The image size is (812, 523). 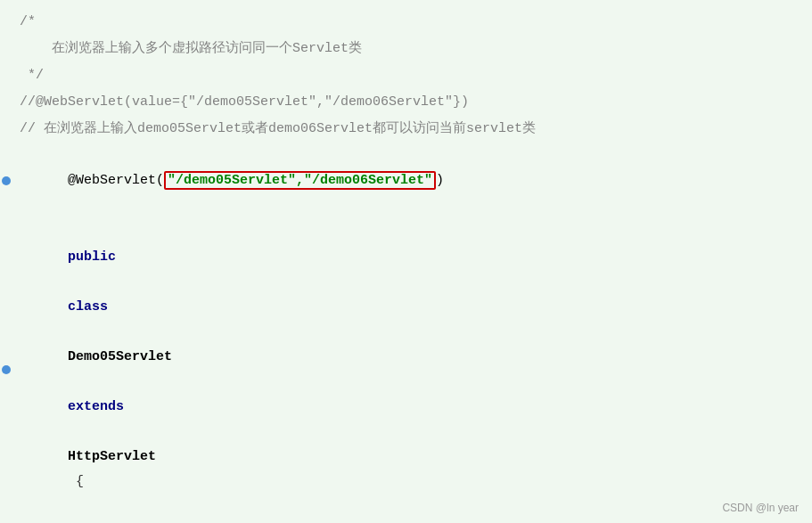 What do you see at coordinates (412, 22) in the screenshot?
I see `line-content: /*` at bounding box center [412, 22].